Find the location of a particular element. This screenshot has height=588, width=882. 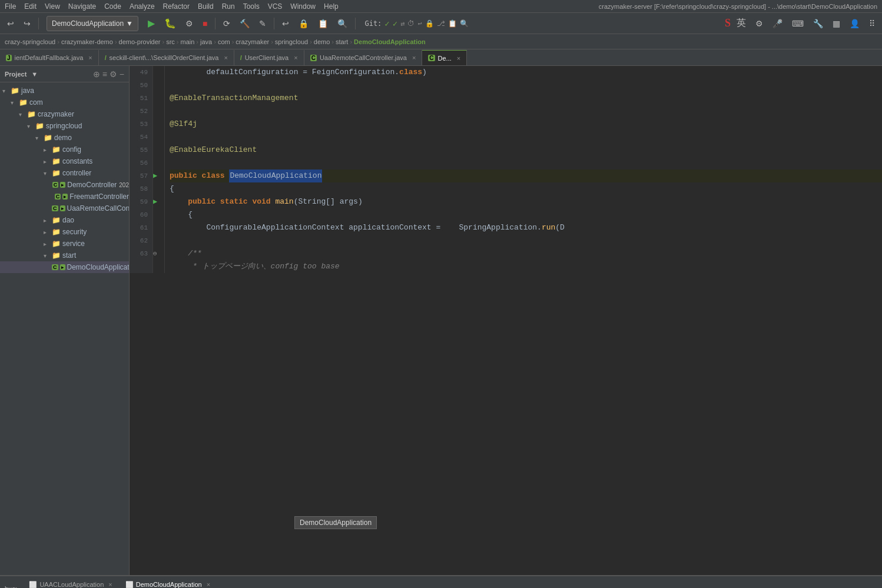

menu-help: Help is located at coordinates (331, 6).